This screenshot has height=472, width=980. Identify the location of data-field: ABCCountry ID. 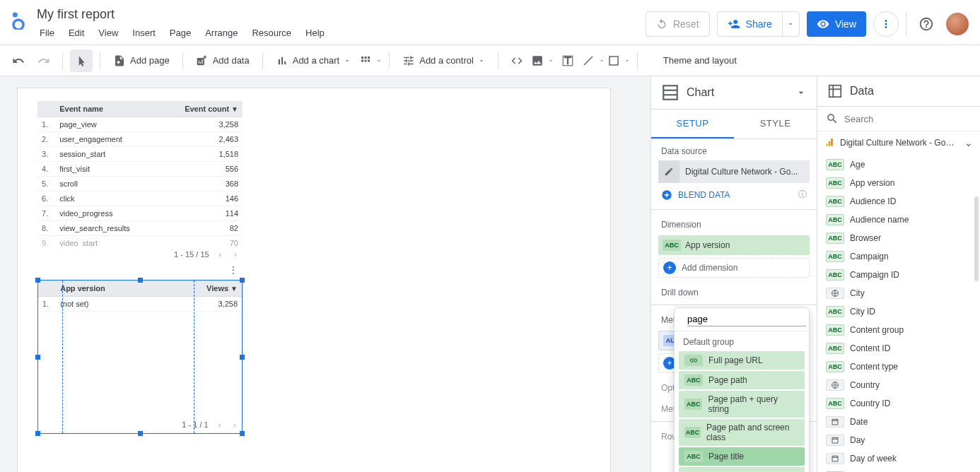
(899, 403).